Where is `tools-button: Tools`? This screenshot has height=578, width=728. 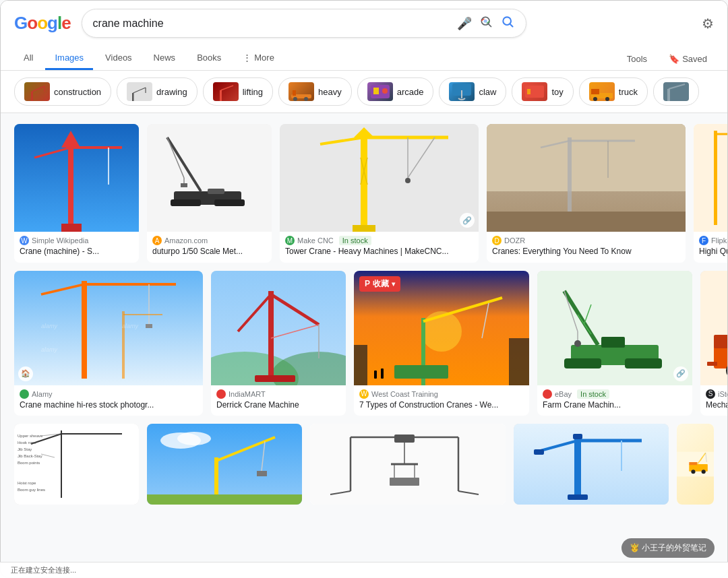
tools-button: Tools is located at coordinates (637, 59).